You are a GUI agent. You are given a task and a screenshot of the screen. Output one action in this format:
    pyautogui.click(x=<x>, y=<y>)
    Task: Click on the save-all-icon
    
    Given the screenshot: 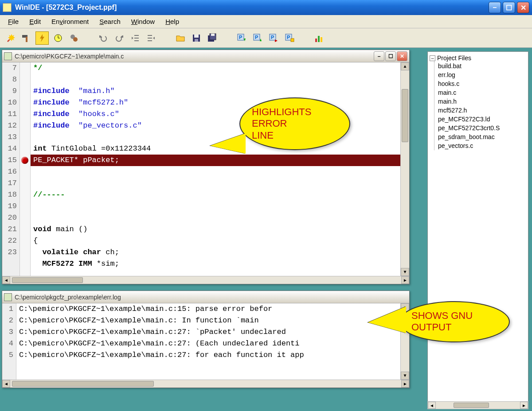 What is the action you would take?
    pyautogui.click(x=212, y=38)
    